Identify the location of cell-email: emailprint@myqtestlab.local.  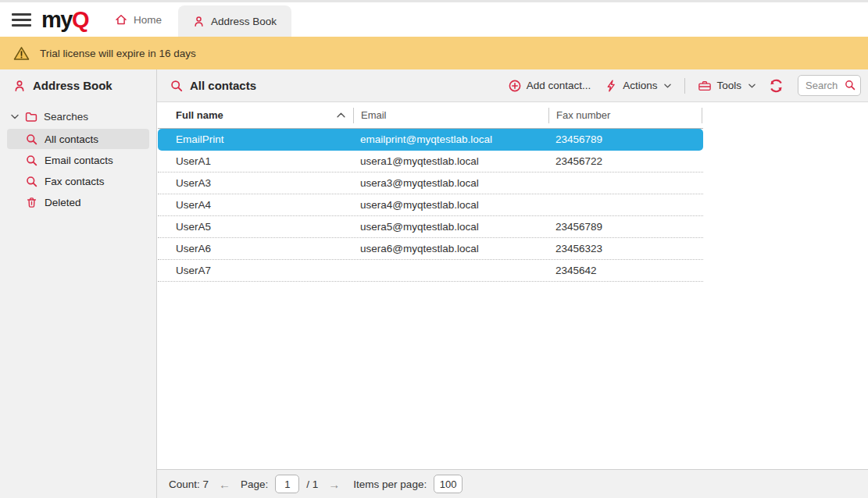
(451, 139).